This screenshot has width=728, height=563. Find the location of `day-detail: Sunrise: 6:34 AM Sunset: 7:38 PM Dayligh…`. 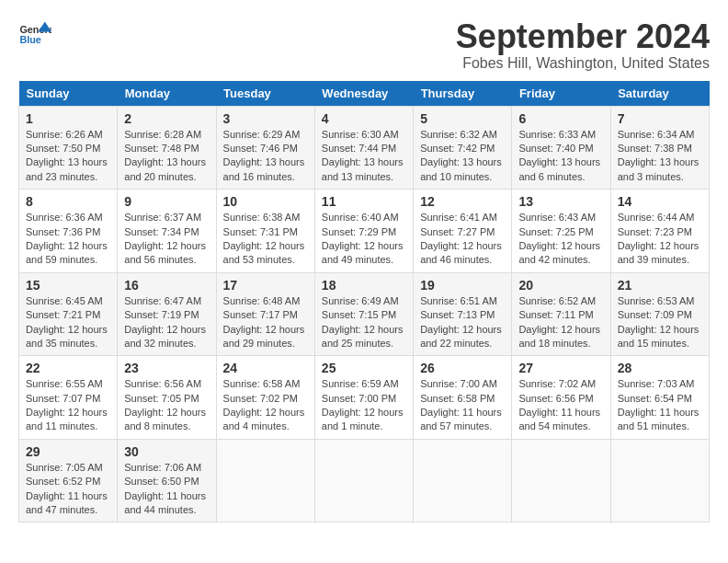

day-detail: Sunrise: 6:34 AM Sunset: 7:38 PM Dayligh… is located at coordinates (660, 156).